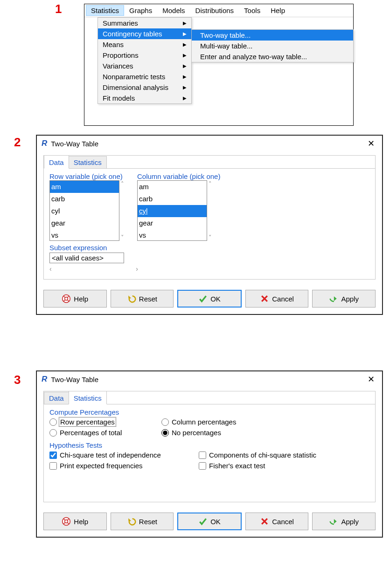 This screenshot has height=588, width=390. What do you see at coordinates (210, 238) in the screenshot?
I see `chevron-down-icon: ˅` at bounding box center [210, 238].